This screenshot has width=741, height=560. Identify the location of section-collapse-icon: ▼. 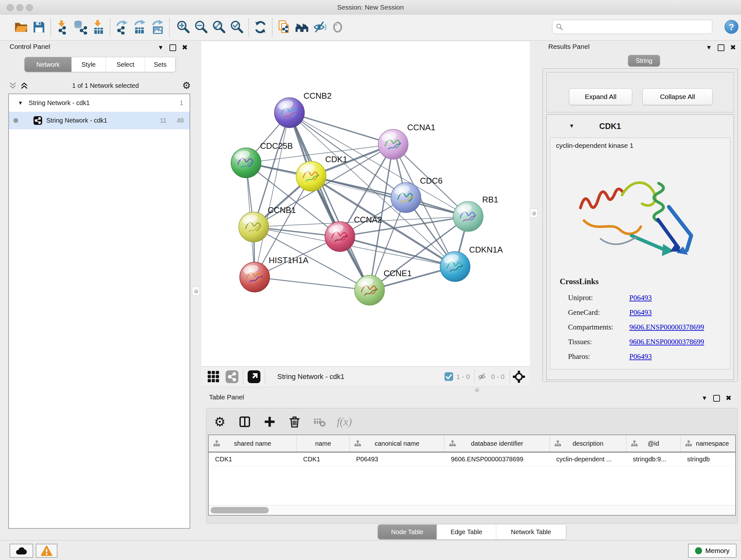
(572, 126).